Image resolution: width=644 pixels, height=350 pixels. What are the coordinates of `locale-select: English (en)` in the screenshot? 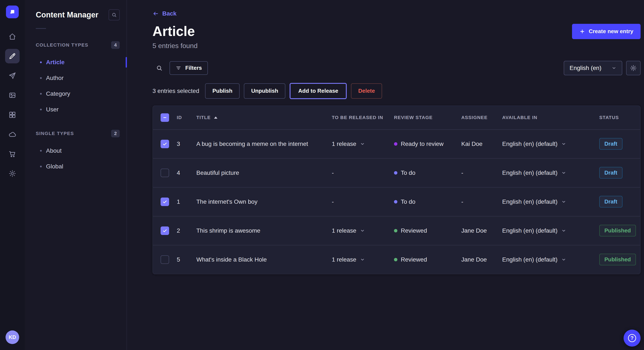 It's located at (593, 68).